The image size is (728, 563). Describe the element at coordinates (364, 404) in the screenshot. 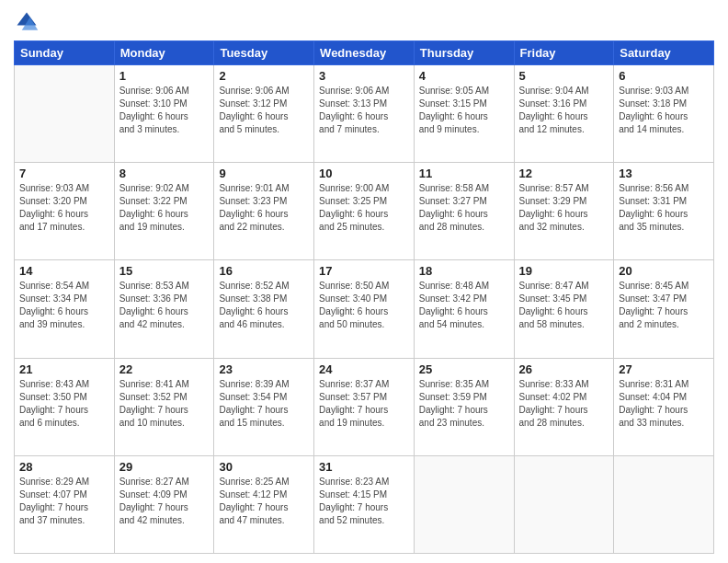

I see `day-info: Sunrise: 8:37 AM Sunset: 3:57 PM Dayligh…` at that location.